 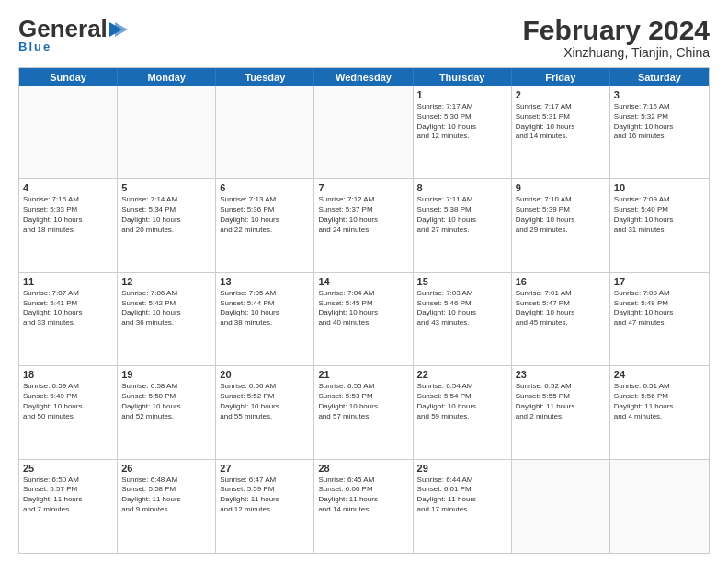 What do you see at coordinates (35, 46) in the screenshot?
I see `logo-blue: Blue` at bounding box center [35, 46].